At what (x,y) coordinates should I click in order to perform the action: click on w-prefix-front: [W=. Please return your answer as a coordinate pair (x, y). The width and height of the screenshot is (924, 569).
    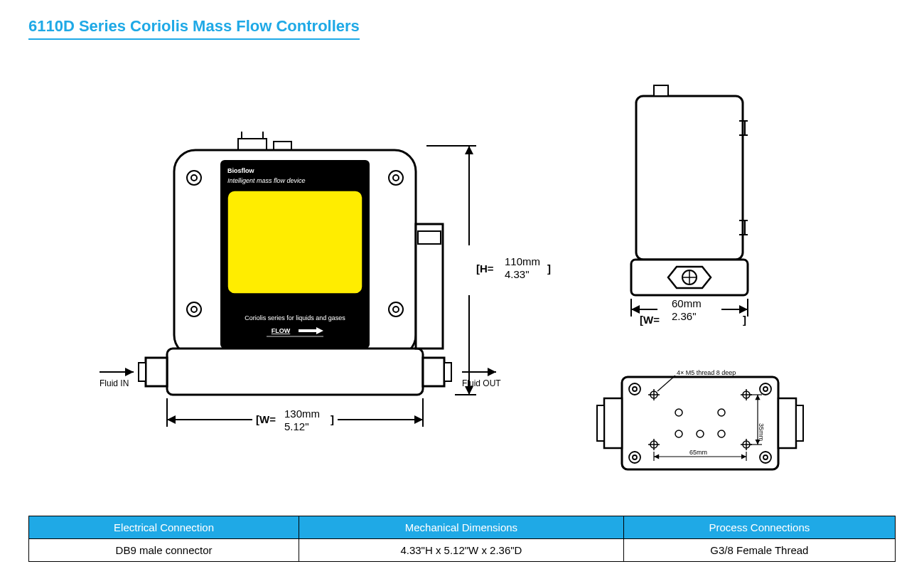
    Looking at the image, I should click on (266, 420).